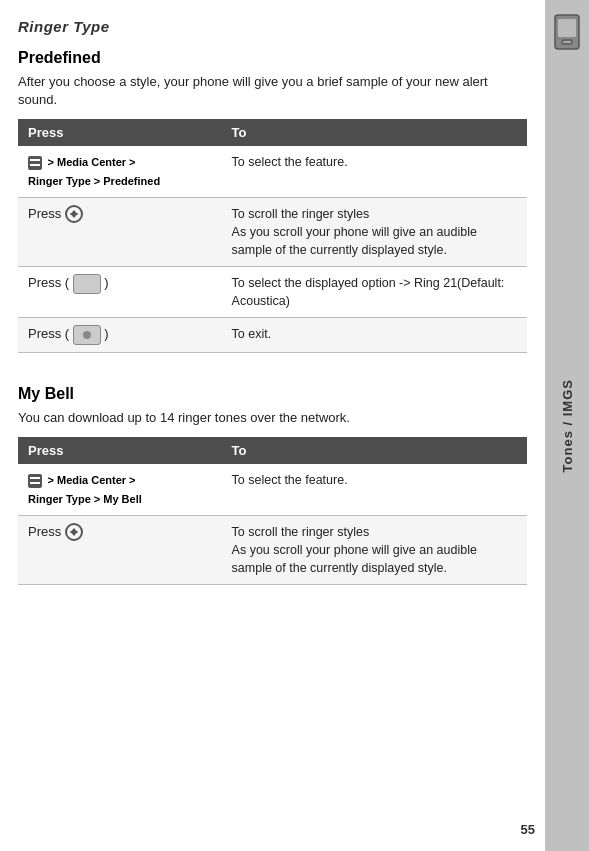  Describe the element at coordinates (528, 830) in the screenshot. I see `page-number: 55` at that location.